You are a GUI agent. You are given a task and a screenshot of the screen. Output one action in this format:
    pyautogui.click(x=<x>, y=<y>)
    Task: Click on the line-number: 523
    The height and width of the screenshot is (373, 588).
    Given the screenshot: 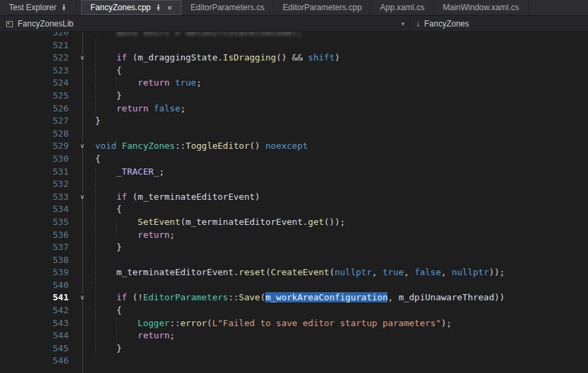 What is the action you would take?
    pyautogui.click(x=37, y=71)
    